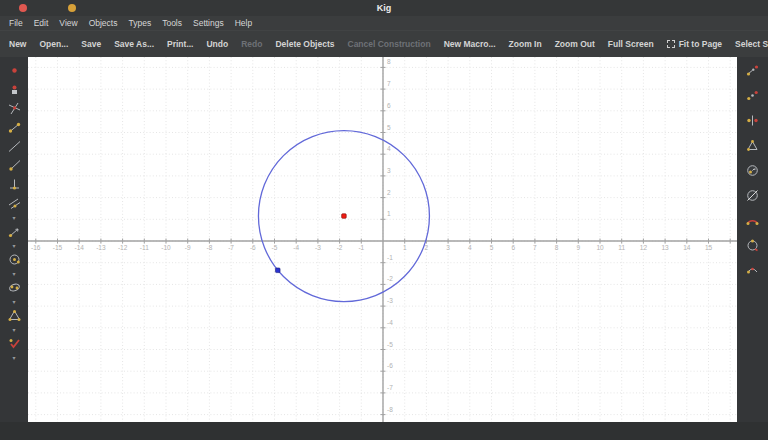  What do you see at coordinates (753, 222) in the screenshot?
I see `tool-arc` at bounding box center [753, 222].